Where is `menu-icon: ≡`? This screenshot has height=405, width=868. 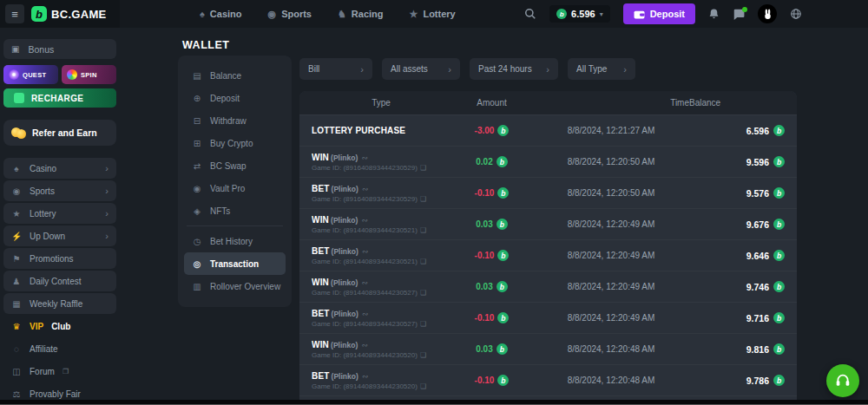
menu-icon: ≡ is located at coordinates (15, 14).